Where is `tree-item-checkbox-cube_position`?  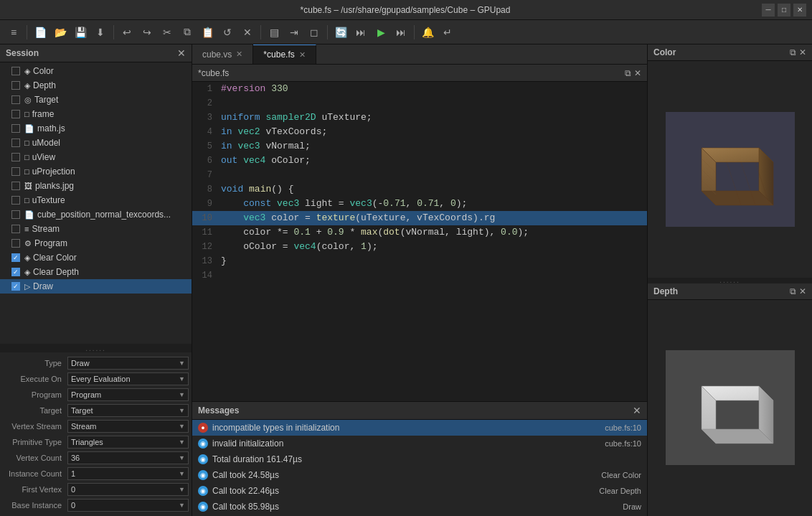 tree-item-checkbox-cube_position is located at coordinates (16, 215).